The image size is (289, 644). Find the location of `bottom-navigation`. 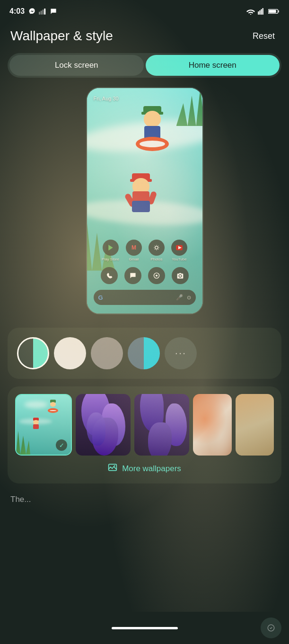

bottom-navigation is located at coordinates (145, 628).